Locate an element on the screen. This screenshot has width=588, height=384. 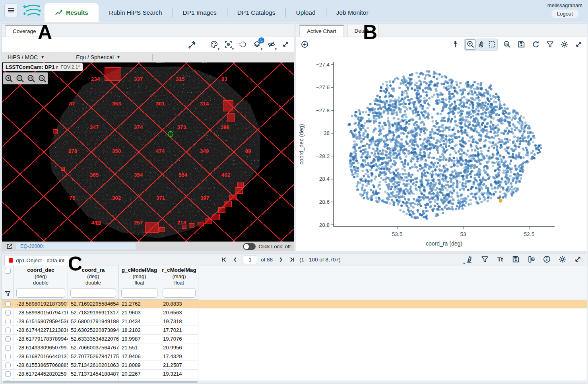
tab-active-chart: Active Chart is located at coordinates (322, 31).